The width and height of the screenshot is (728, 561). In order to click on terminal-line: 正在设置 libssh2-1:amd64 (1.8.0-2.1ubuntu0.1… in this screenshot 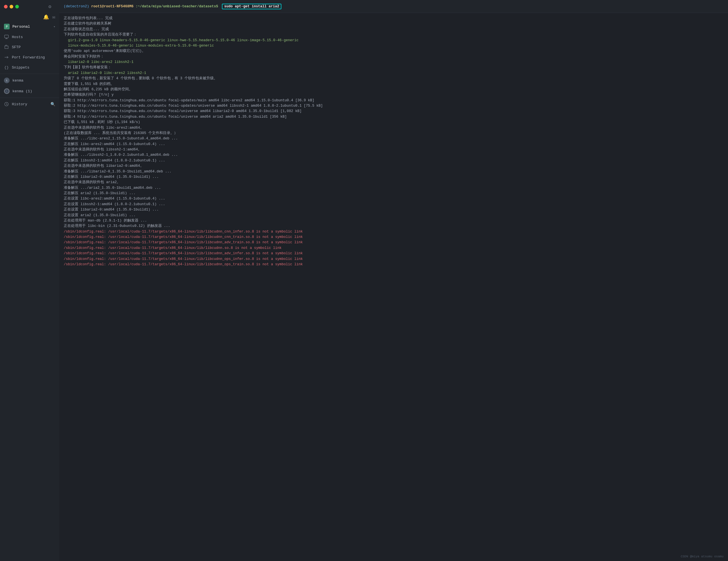, I will do `click(393, 204)`.